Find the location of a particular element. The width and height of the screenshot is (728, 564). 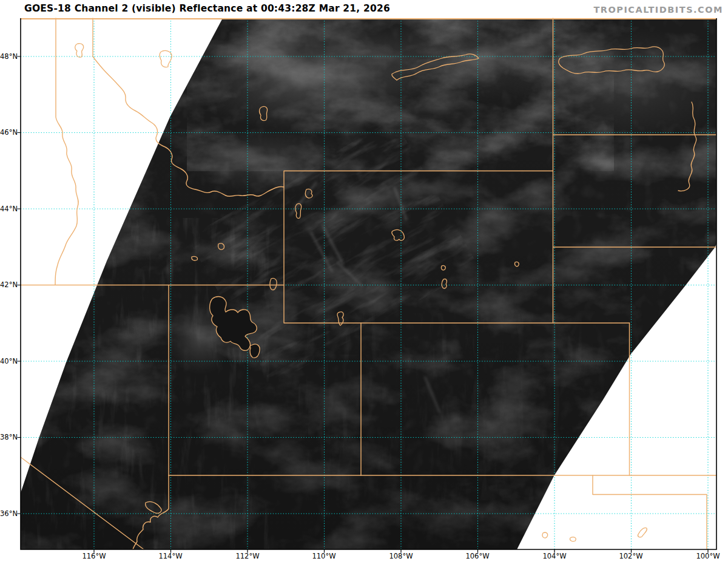

y-tick-label: 38°N is located at coordinates (8, 437).